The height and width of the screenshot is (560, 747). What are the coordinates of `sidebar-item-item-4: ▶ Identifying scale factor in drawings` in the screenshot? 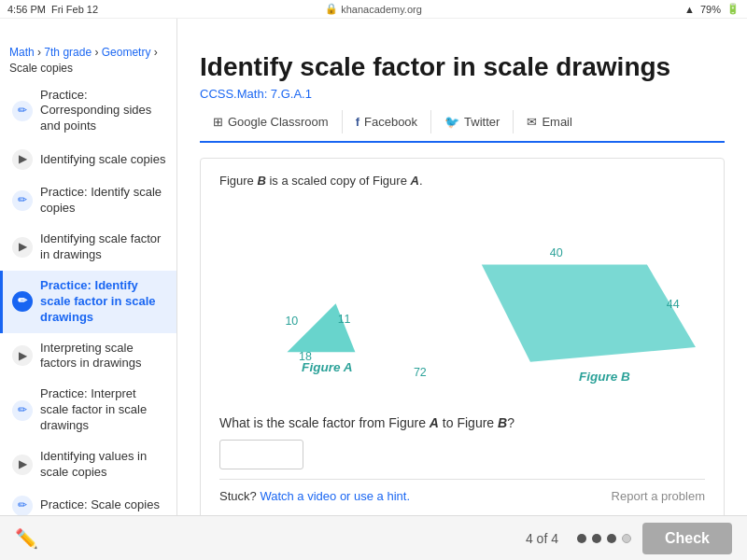 It's located at (88, 247).